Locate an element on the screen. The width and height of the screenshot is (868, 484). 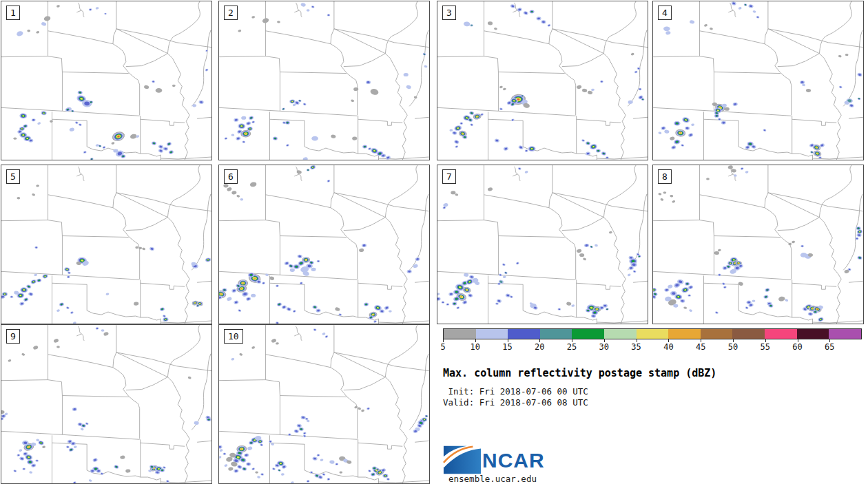
colorbar-tick-label: 35 is located at coordinates (637, 347).